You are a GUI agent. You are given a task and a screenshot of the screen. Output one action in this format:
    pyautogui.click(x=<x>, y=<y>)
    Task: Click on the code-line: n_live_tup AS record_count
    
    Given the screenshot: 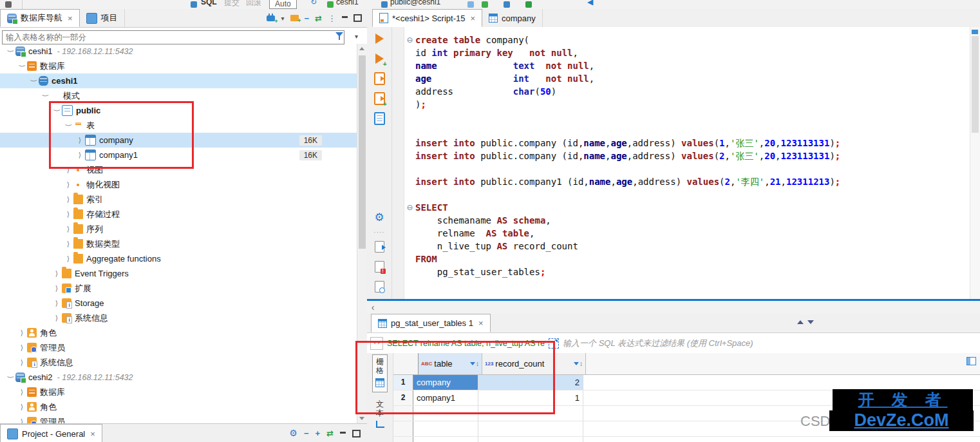 What is the action you would take?
    pyautogui.click(x=687, y=246)
    